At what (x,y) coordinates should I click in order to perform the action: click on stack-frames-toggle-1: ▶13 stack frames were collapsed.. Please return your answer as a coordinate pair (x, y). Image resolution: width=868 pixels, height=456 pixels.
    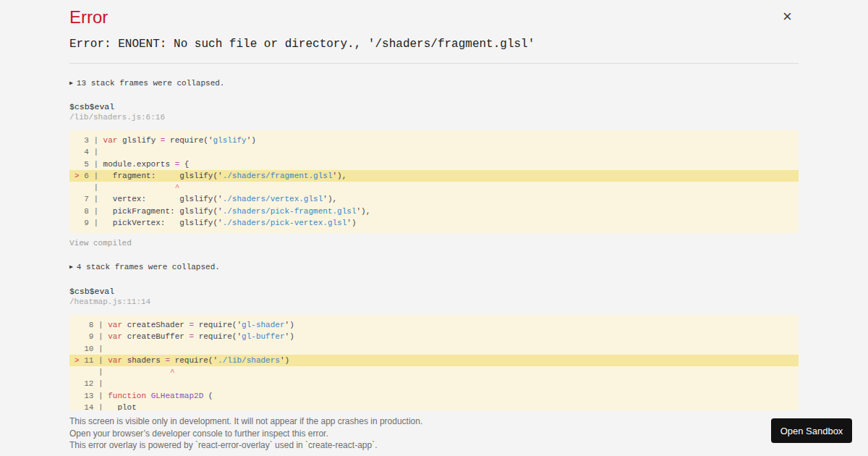
    Looking at the image, I should click on (147, 83).